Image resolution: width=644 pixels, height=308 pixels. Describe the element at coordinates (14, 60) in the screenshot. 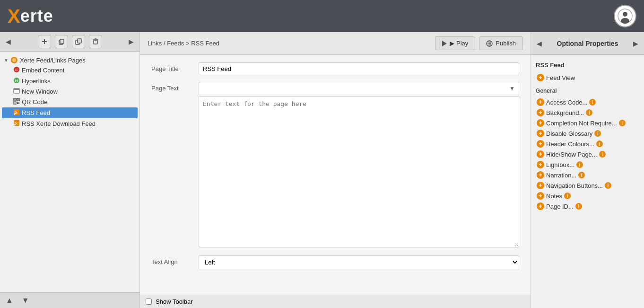

I see `tree-root-icon` at that location.